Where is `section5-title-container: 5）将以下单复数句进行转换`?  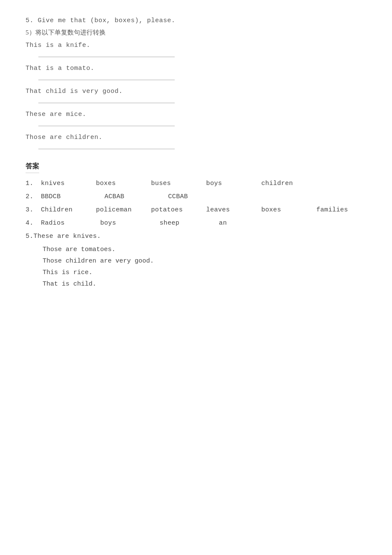
section5-title-container: 5）将以下单复数句进行转换 is located at coordinates (196, 32).